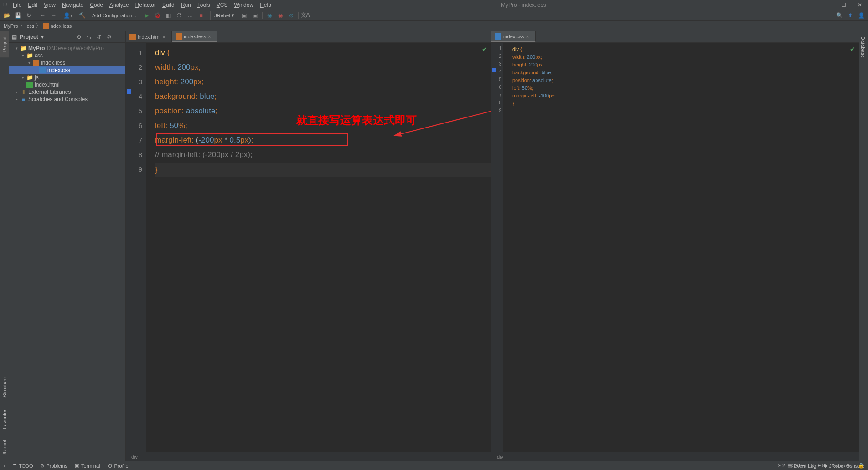  Describe the element at coordinates (434, 15) in the screenshot. I see `main-toolbar: 📂 💾 ↻ ← → 👤▾ 🔨 Add Configuration... ▶ 🐞 …` at that location.